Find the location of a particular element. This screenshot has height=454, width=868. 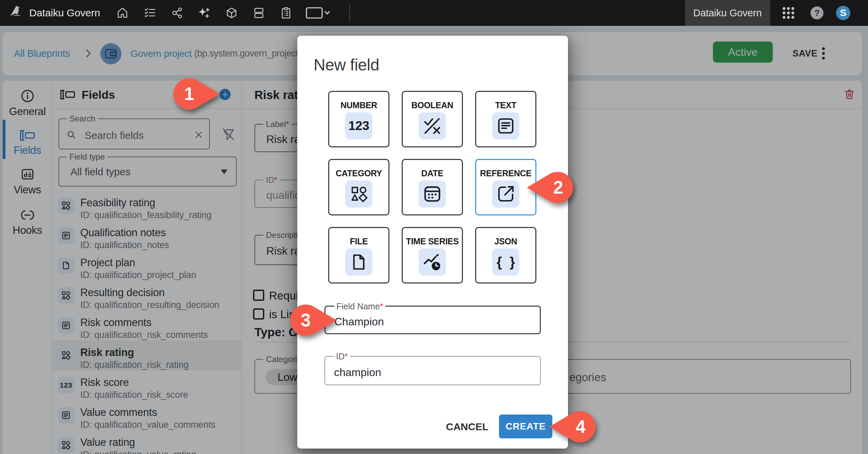

svg-text: 3 is located at coordinates (305, 320).